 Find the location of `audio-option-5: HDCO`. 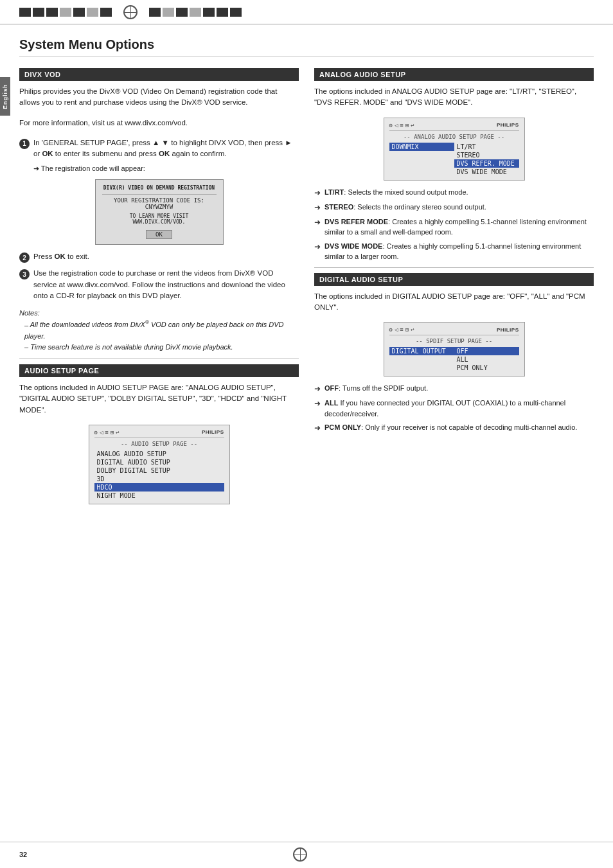

audio-option-5: HDCO is located at coordinates (159, 487).